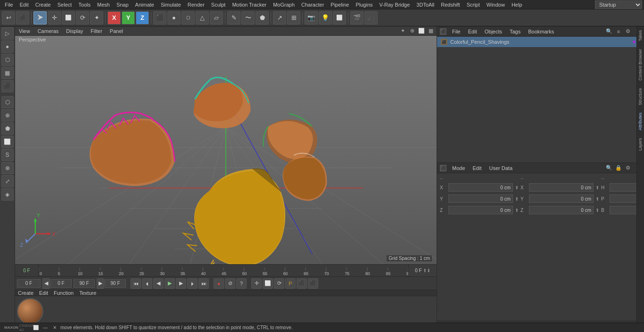 Image resolution: width=644 pixels, height=332 pixels. Describe the element at coordinates (431, 31) in the screenshot. I see `viewport-icon-4: ▦` at that location.